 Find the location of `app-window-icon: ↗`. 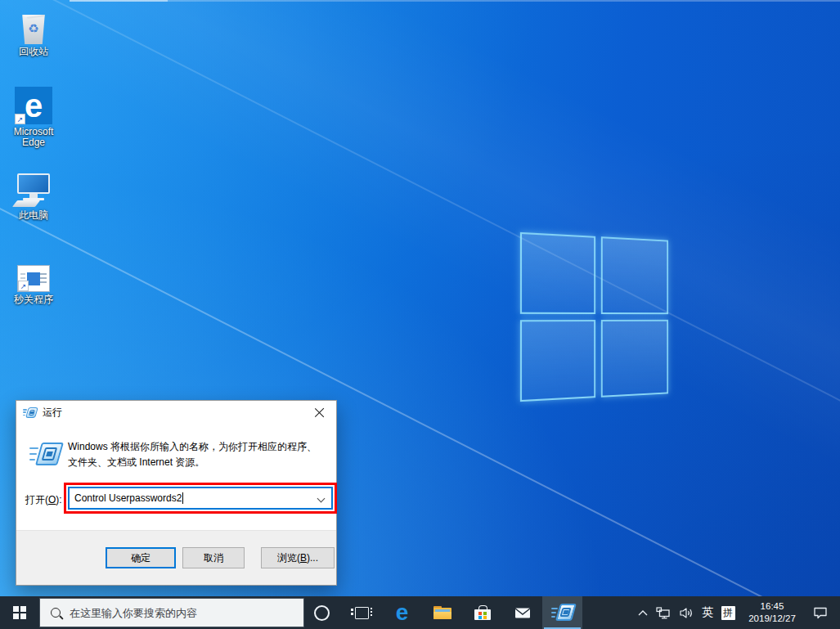

app-window-icon: ↗ is located at coordinates (34, 278).